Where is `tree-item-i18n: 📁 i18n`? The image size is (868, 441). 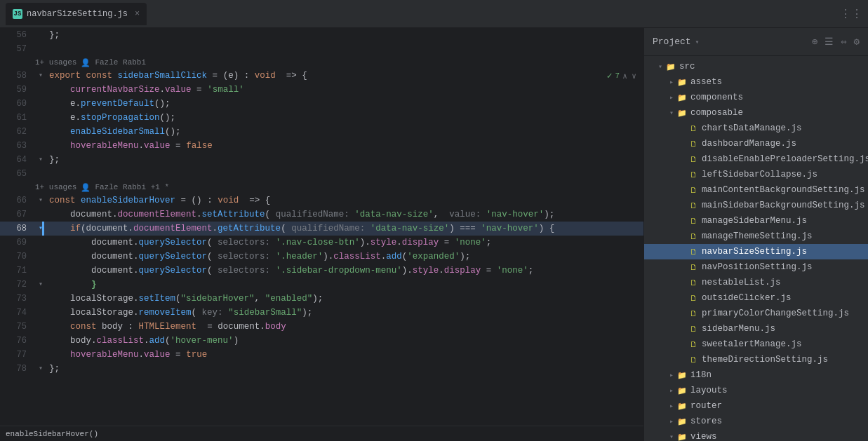
tree-item-i18n: 📁 i18n is located at coordinates (756, 375).